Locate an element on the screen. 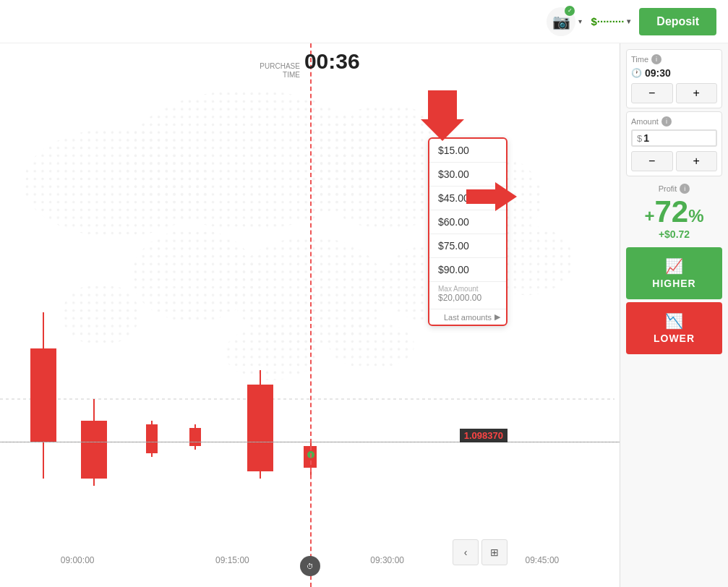 The width and height of the screenshot is (728, 587). amount-dropdown: $15.00 $30.00 $45.00 $60.00 $75.00 $90.0… is located at coordinates (468, 231).